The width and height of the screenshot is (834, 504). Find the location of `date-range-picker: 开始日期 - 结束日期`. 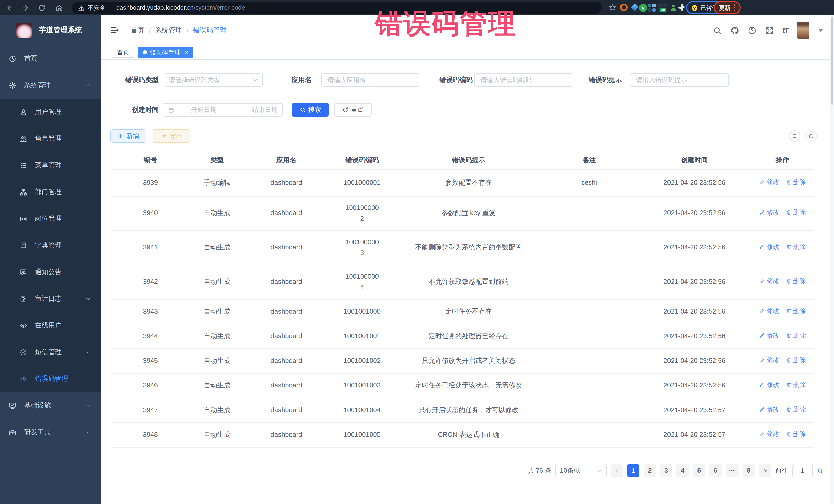

date-range-picker: 开始日期 - 结束日期 is located at coordinates (223, 110).